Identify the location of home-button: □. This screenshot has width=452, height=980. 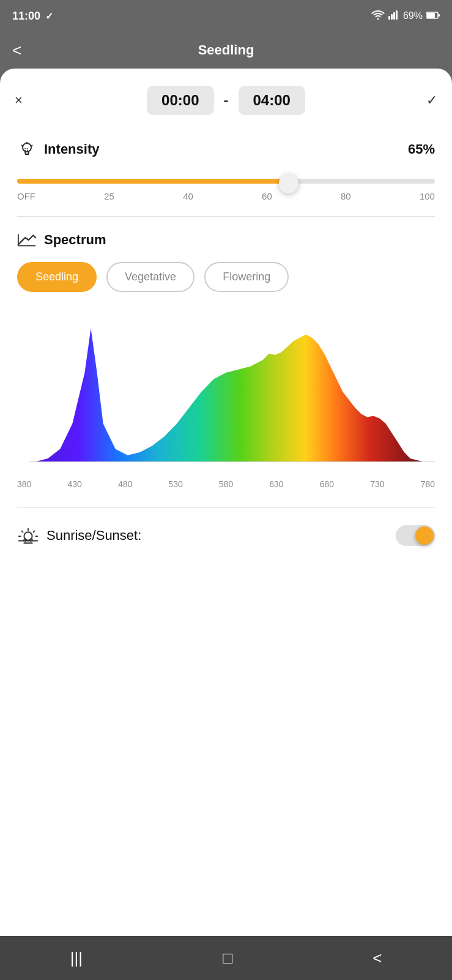
(228, 959).